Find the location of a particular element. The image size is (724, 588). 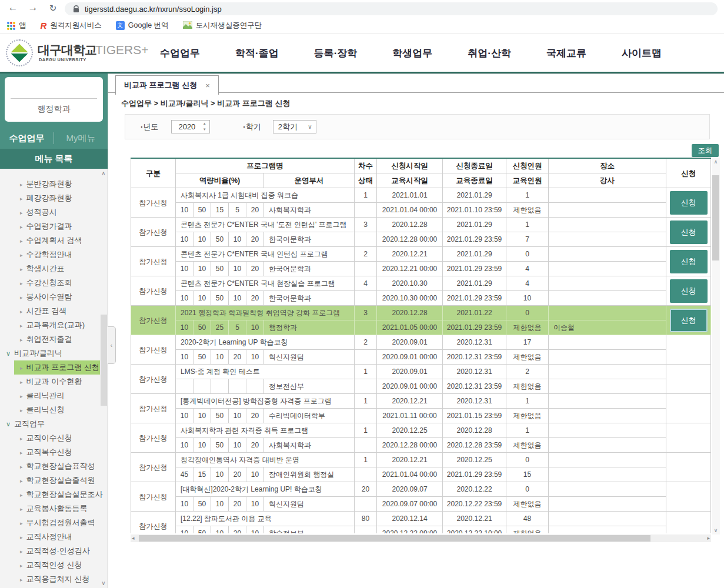

horizontal-scrollbar-thumb is located at coordinates (395, 539).